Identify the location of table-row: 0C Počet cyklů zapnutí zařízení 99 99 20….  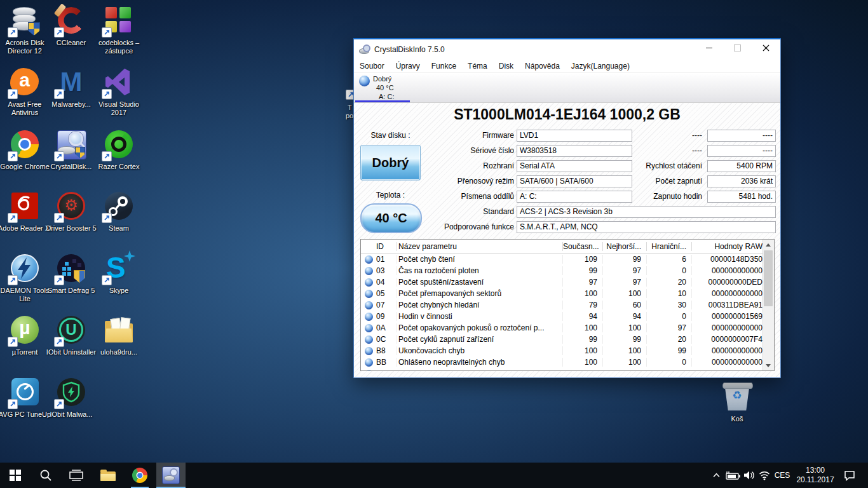
(562, 339).